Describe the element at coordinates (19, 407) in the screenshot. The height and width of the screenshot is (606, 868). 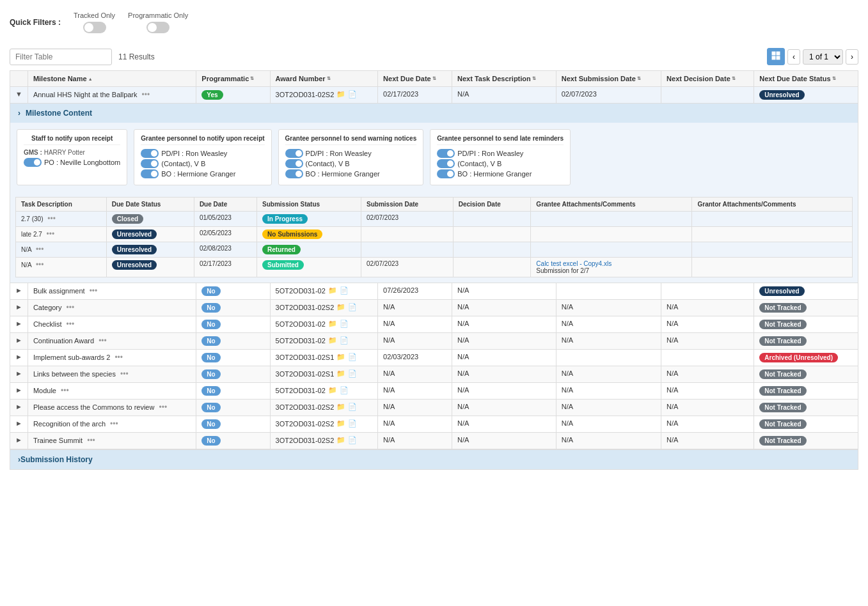
I see `expand-button-please: ►` at that location.